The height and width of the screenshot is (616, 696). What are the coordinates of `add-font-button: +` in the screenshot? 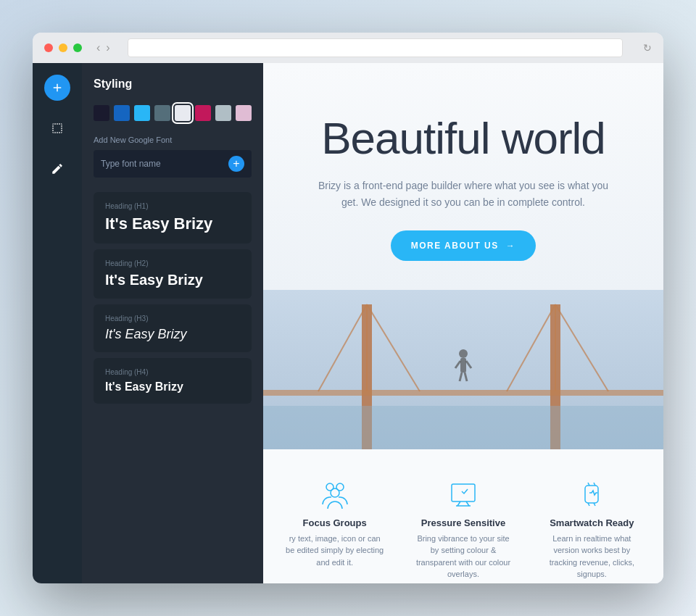 It's located at (236, 164).